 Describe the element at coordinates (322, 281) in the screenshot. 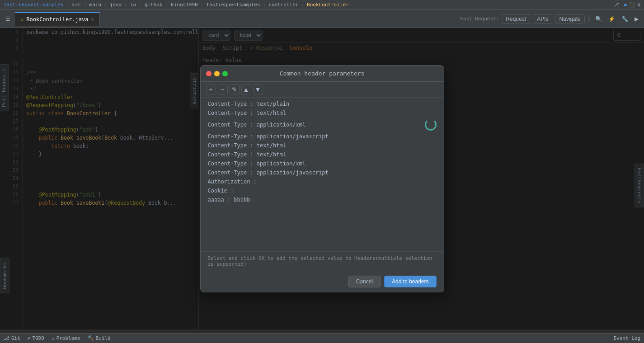

I see `modal-footer: Cancel Add to headers` at that location.